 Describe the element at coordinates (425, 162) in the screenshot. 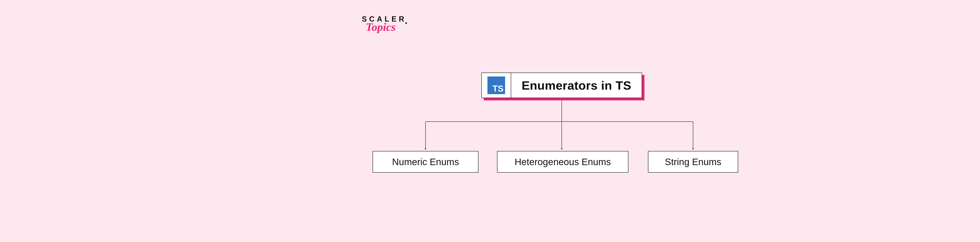

I see `child-node-label: Numeric Enums` at that location.